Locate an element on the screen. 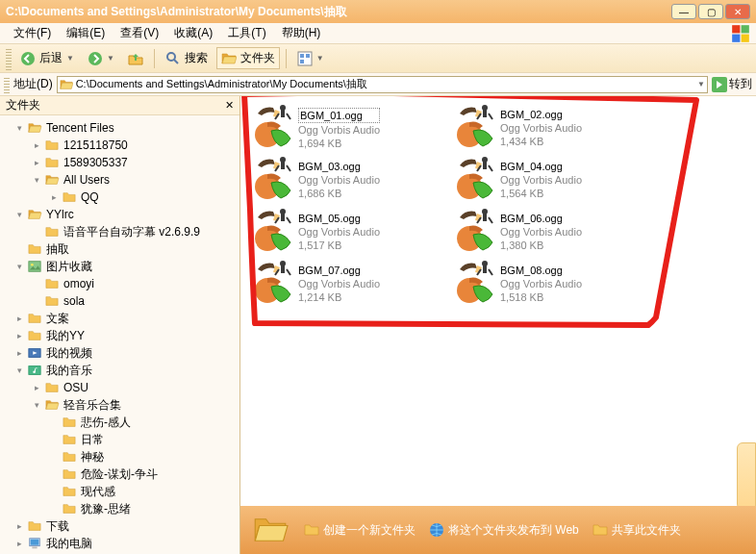 This screenshot has width=756, height=554. menu-tools: 工具(T) is located at coordinates (246, 33).